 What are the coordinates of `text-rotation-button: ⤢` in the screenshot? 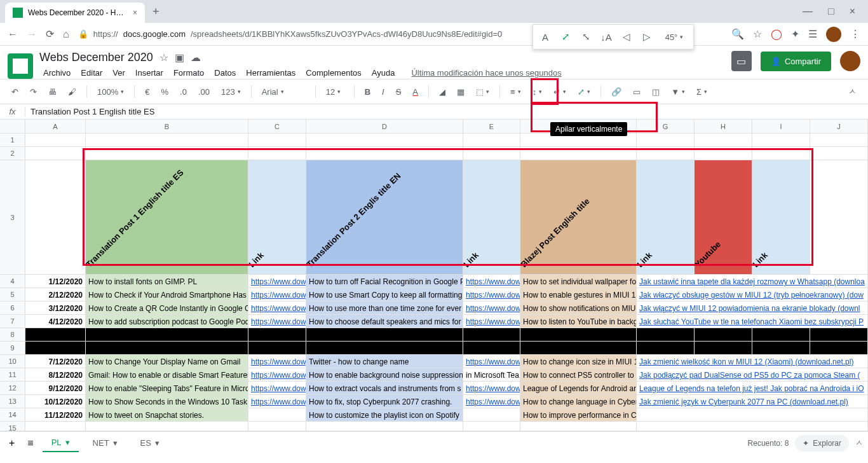 It's located at (584, 92).